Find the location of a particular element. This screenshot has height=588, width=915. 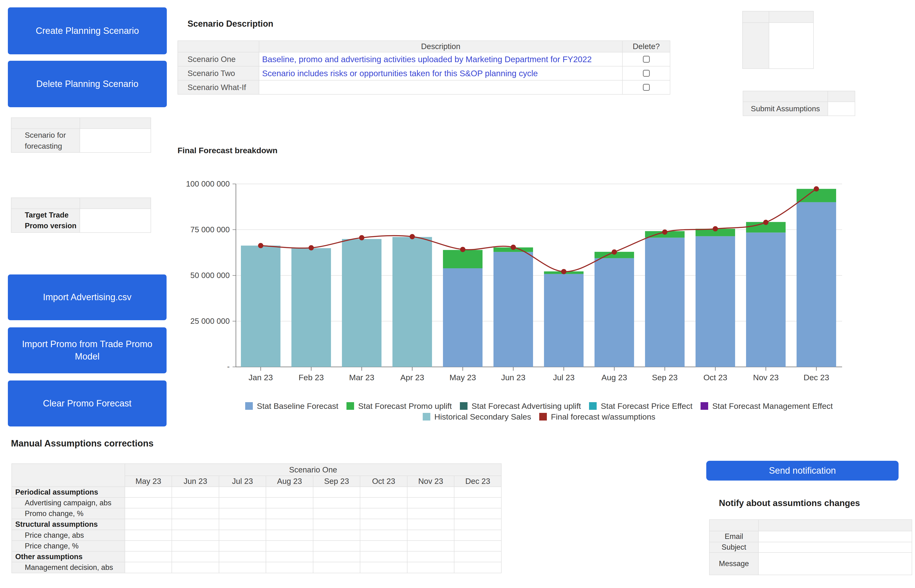

svg-text: May 23 is located at coordinates (463, 377).